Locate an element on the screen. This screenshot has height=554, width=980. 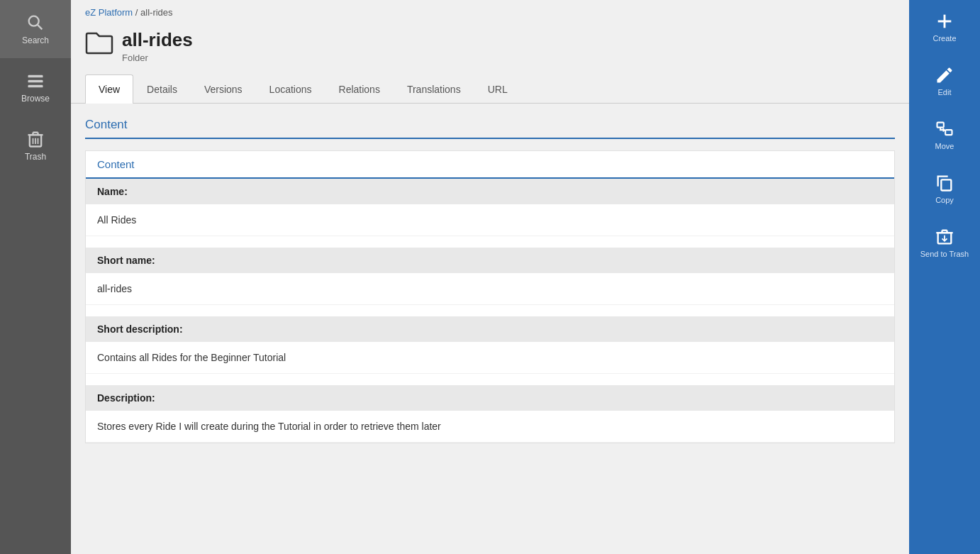
page-header: all-rides Folder is located at coordinates (490, 48).